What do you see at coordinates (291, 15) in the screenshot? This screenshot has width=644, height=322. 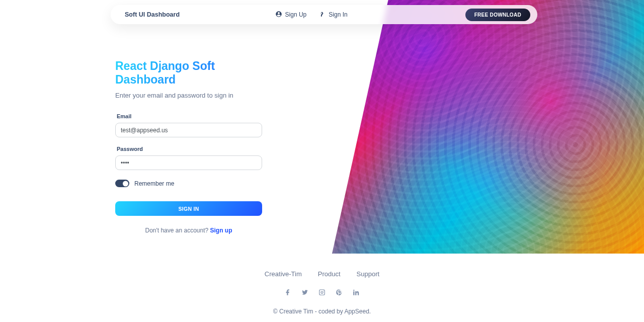 I see `nav-signup: Sign Up` at bounding box center [291, 15].